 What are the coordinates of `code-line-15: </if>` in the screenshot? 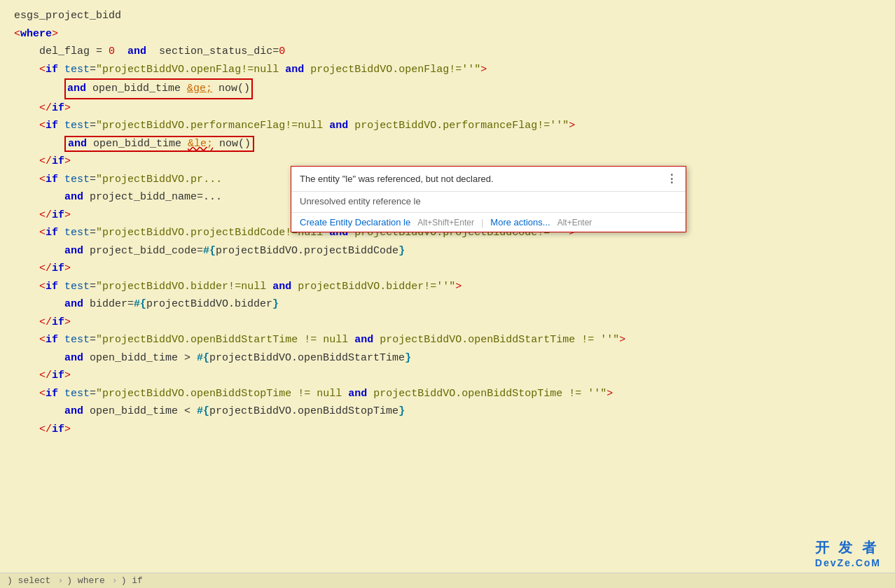 It's located at (448, 269).